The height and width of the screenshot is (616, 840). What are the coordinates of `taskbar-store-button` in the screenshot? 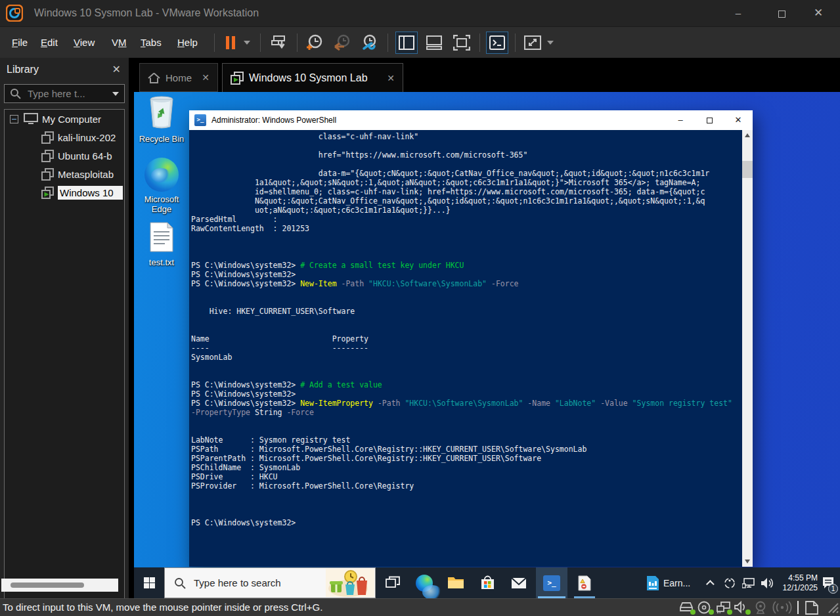 It's located at (487, 583).